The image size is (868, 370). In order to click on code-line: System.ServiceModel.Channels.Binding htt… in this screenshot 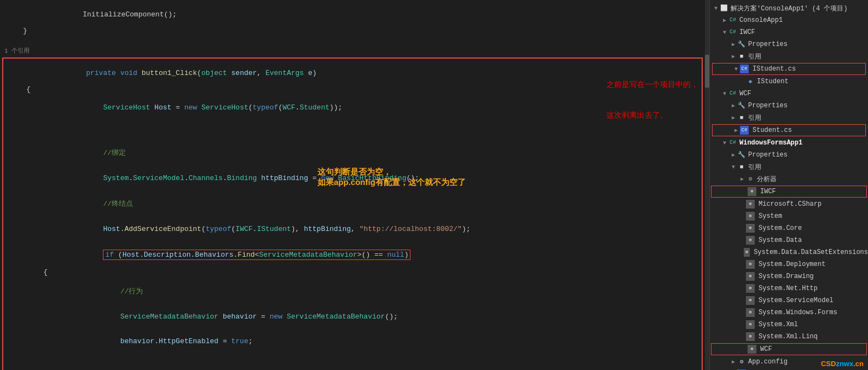, I will do `click(352, 178)`.